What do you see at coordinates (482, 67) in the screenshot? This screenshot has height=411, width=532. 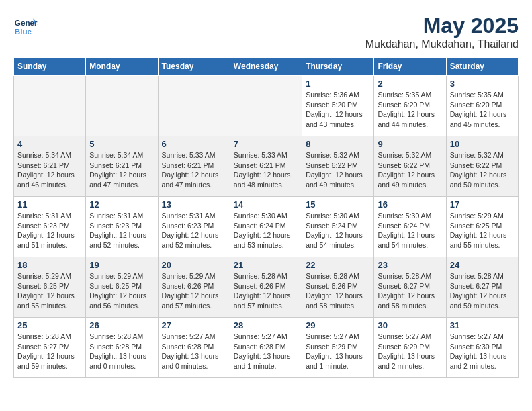 I see `column-header-saturday: Saturday` at bounding box center [482, 67].